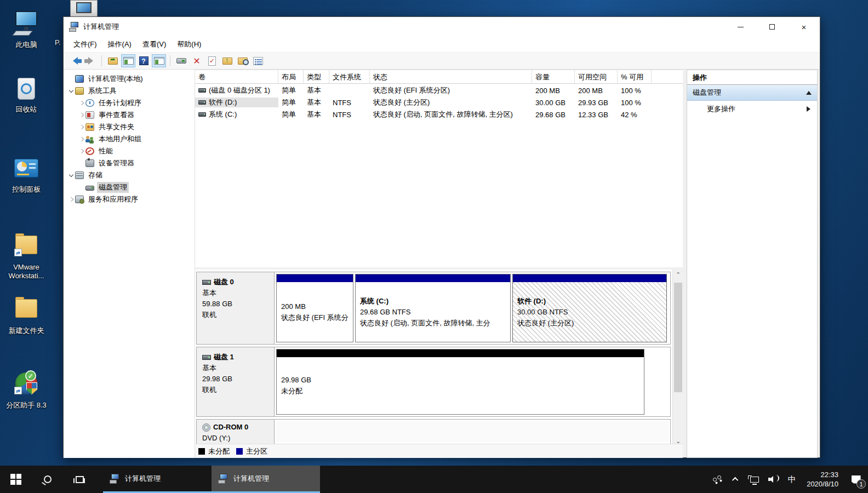 This screenshot has width=868, height=493. What do you see at coordinates (90, 115) in the screenshot?
I see `event-log-icon` at bounding box center [90, 115].